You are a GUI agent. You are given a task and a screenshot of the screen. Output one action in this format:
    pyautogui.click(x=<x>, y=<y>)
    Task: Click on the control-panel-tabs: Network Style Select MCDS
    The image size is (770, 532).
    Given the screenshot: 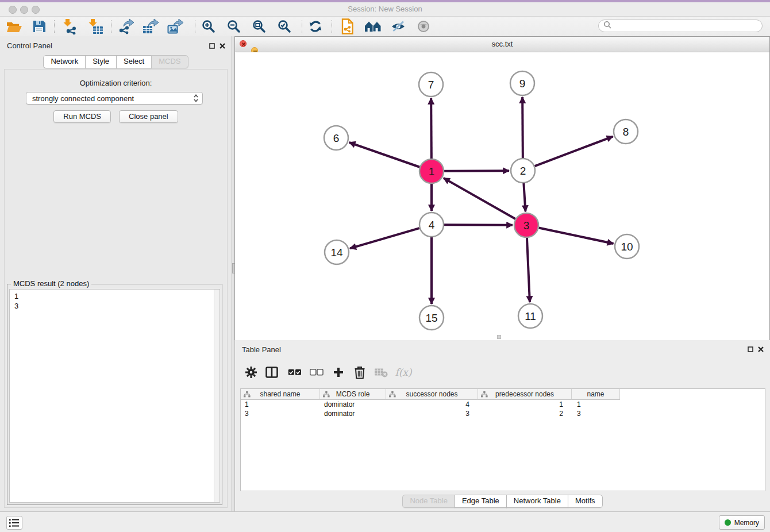 What is the action you would take?
    pyautogui.click(x=116, y=62)
    